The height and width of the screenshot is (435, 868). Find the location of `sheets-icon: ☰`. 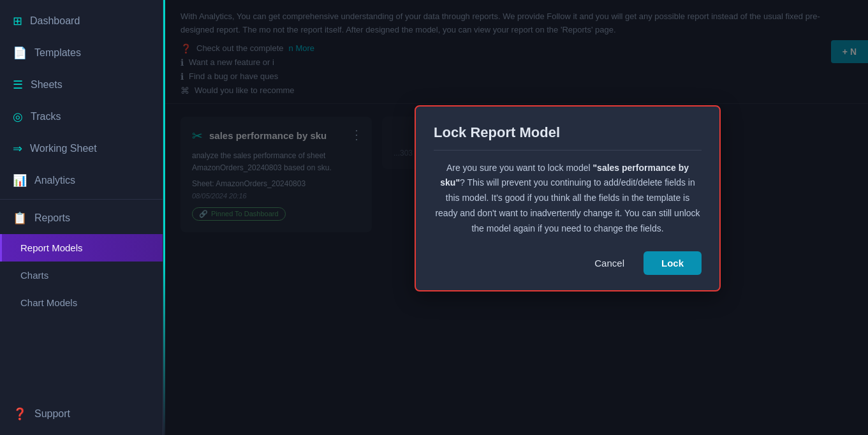

sheets-icon: ☰ is located at coordinates (18, 85).